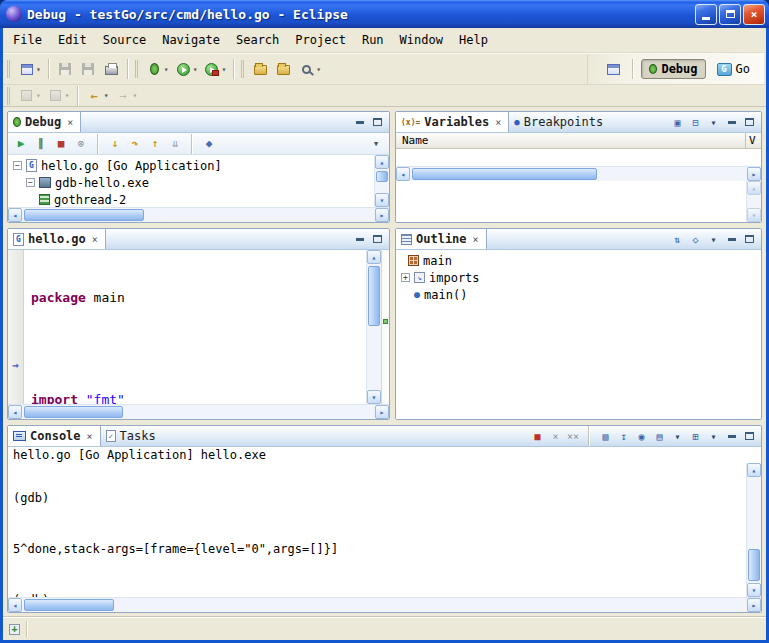 The image size is (769, 643). What do you see at coordinates (386, 322) in the screenshot?
I see `current-line-marker` at bounding box center [386, 322].